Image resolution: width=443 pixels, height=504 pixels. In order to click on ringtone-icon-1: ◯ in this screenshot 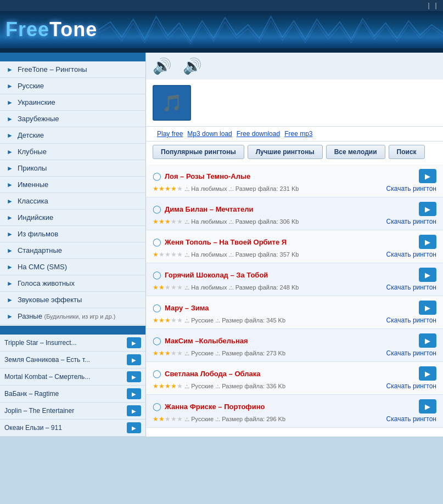, I will do `click(157, 209)`.